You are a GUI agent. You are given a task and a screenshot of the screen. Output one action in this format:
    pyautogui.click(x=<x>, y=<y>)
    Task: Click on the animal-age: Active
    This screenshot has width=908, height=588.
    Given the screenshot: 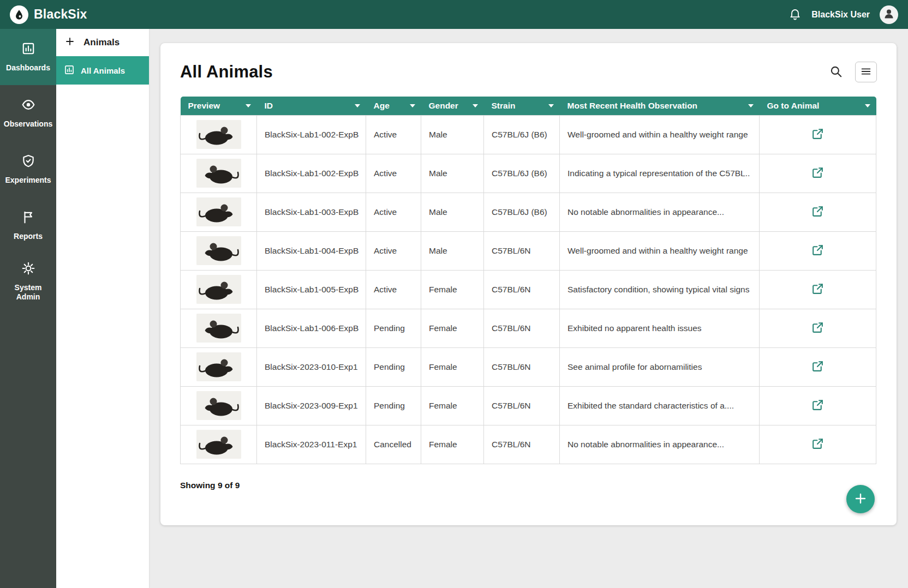 What is the action you would take?
    pyautogui.click(x=394, y=134)
    